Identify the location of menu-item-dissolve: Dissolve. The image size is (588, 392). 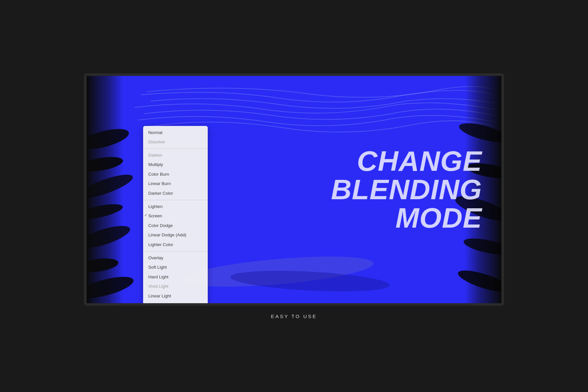
(175, 142).